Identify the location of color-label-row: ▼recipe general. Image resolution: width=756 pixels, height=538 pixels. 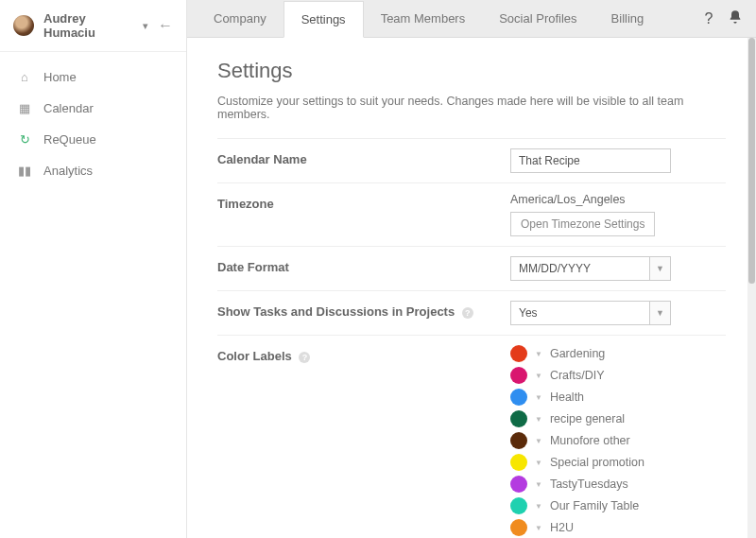
(597, 419).